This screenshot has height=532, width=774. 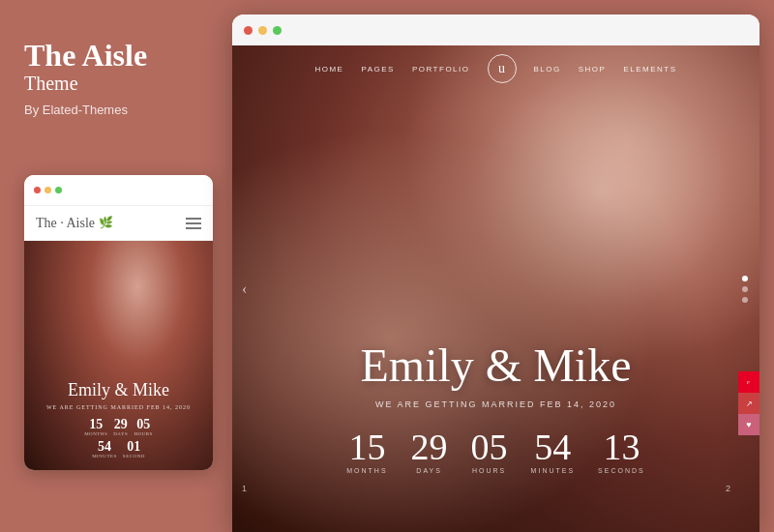 What do you see at coordinates (749, 425) in the screenshot?
I see `heart-button: ♥` at bounding box center [749, 425].